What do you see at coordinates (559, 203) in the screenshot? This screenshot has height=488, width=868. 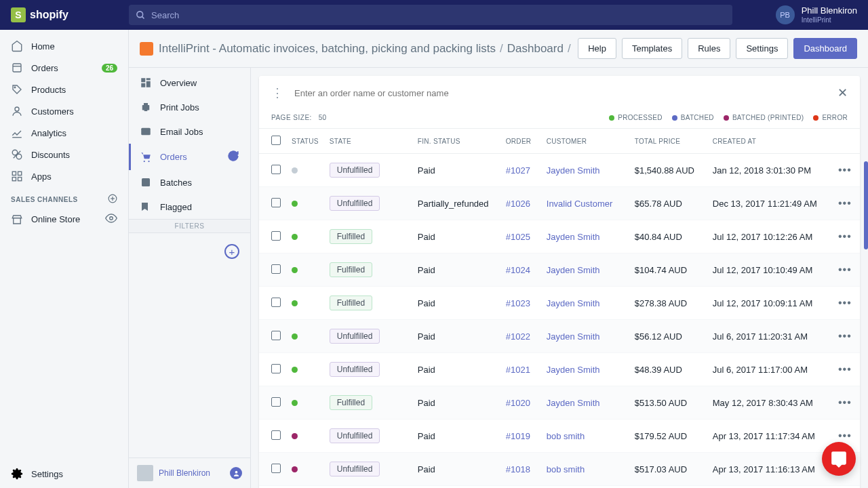 I see `table-row: UnfulfilledPartially_refunded#1026Invali…` at bounding box center [559, 203].